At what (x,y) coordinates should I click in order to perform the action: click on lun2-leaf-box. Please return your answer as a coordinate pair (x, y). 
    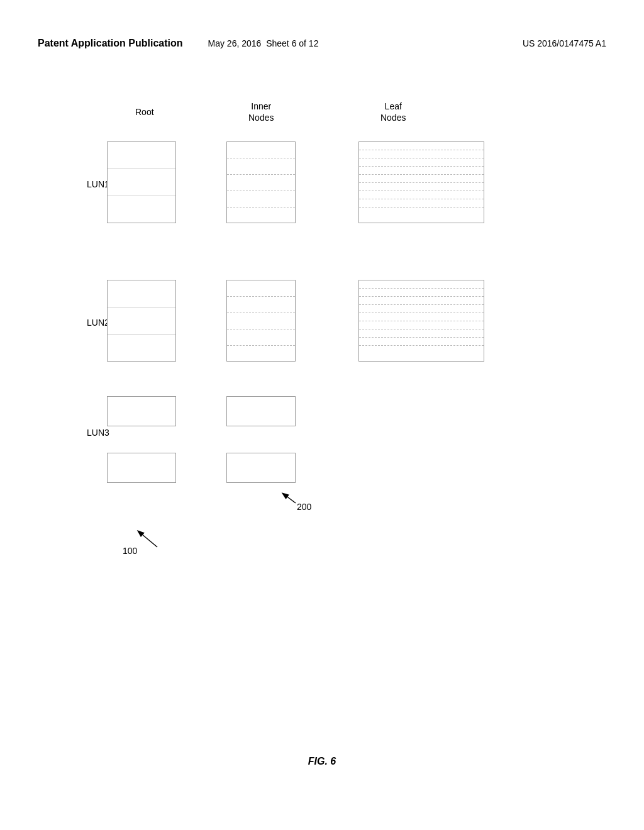
    Looking at the image, I should click on (421, 321).